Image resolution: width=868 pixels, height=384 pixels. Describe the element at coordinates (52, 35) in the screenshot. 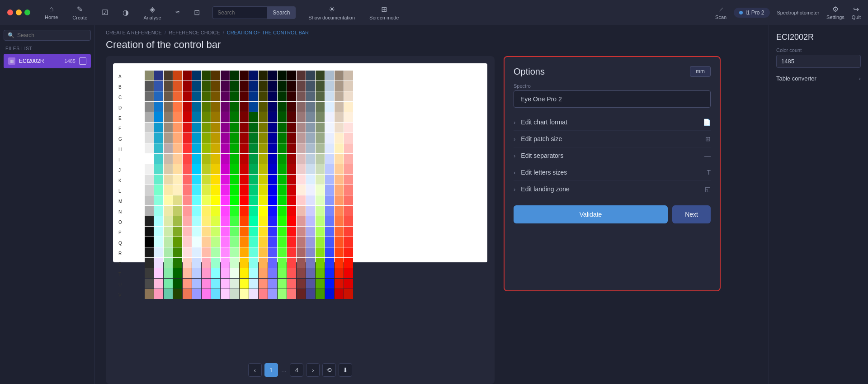

I see `sidebar-search-input` at that location.